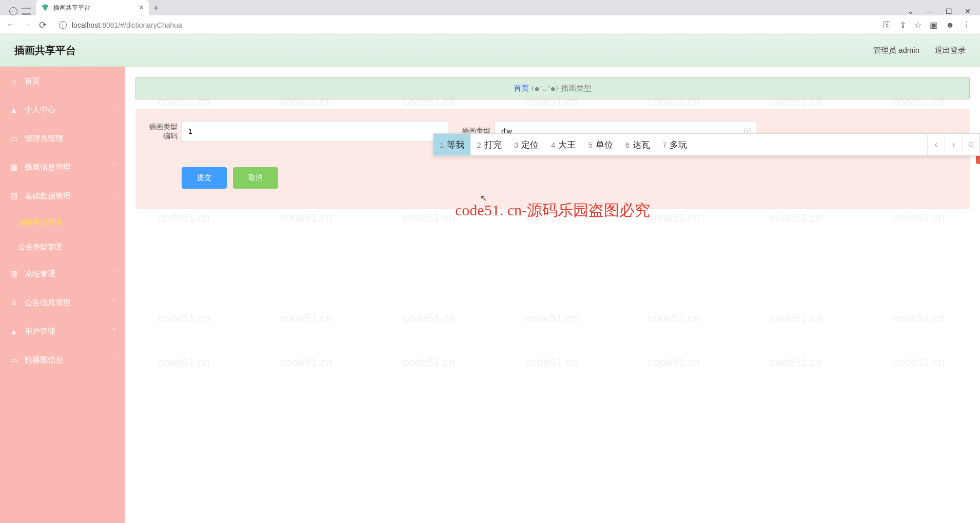 Image resolution: width=980 pixels, height=523 pixels. I want to click on app-title: 插画共享平台, so click(45, 50).